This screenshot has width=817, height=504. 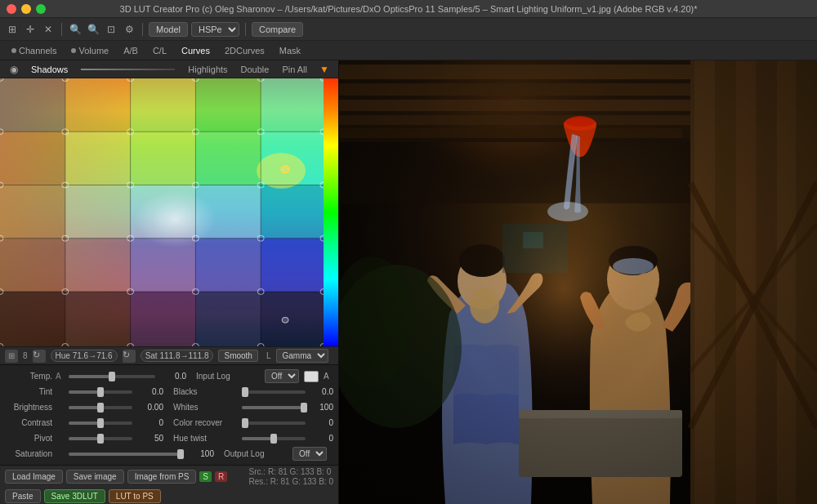 I want to click on saturation-row: Saturation 100 Output Log Off, so click(x=169, y=454).